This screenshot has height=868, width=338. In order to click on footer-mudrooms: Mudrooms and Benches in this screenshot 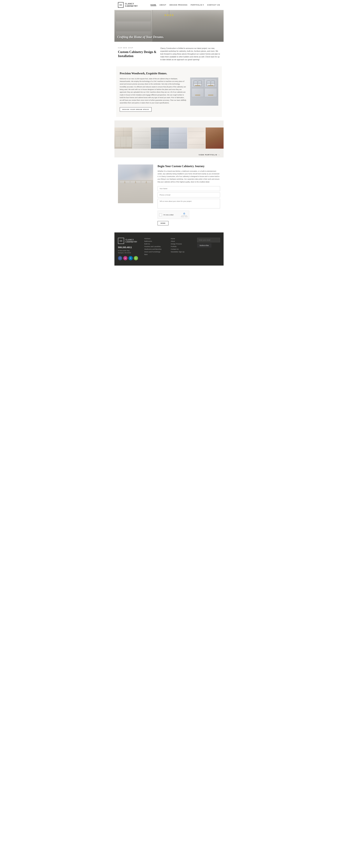, I will do `click(156, 249)`.